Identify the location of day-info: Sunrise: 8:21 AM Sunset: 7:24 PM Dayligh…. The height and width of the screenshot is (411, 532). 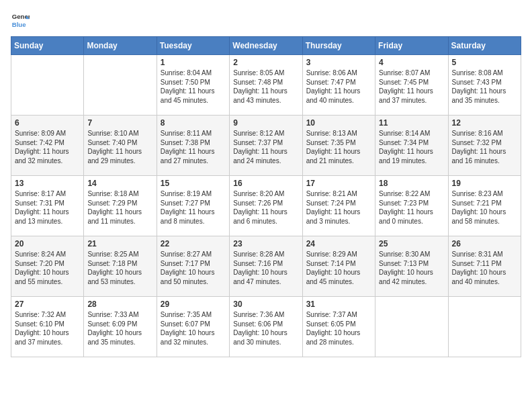
(339, 208).